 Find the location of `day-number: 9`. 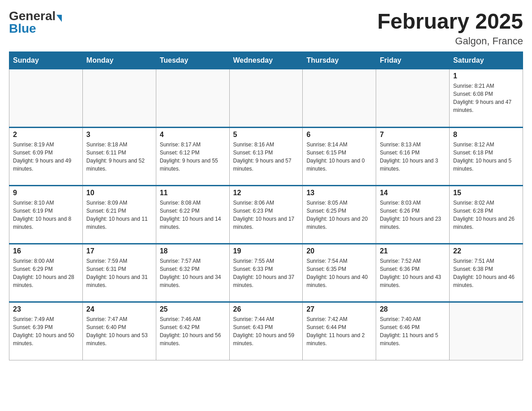

day-number: 9 is located at coordinates (46, 193).